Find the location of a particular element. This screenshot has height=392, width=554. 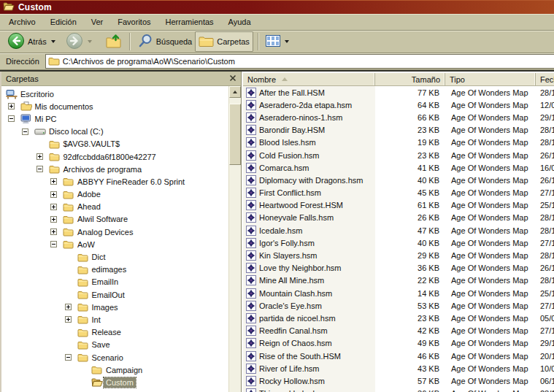

cell-size: 45 KB is located at coordinates (410, 193).